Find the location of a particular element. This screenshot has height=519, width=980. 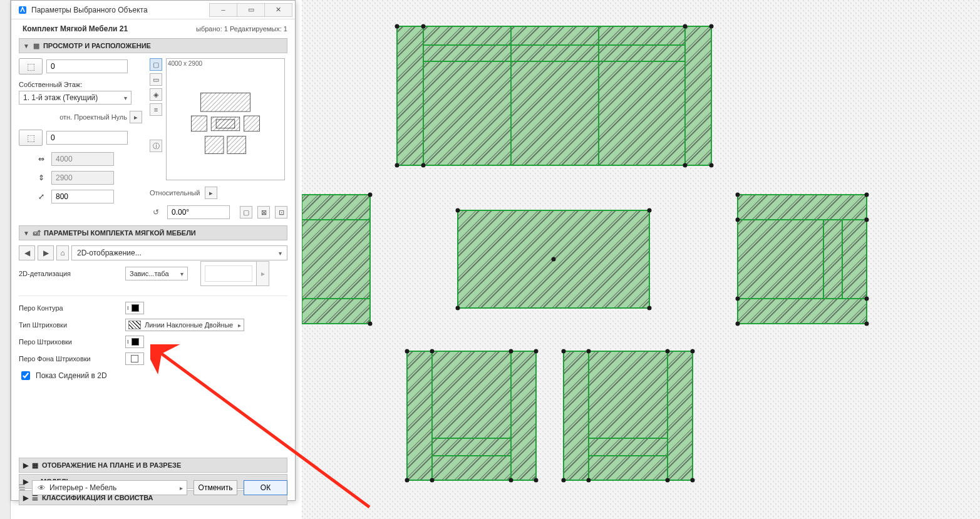

dim-x-icon: ⇔ is located at coordinates (41, 159).